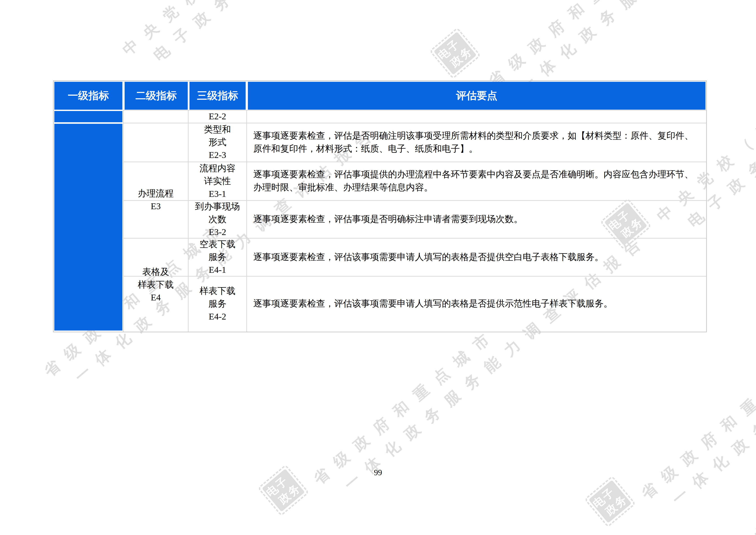 The width and height of the screenshot is (756, 535). I want to click on level2-cell-e3: 办理流程 E3, so click(156, 200).